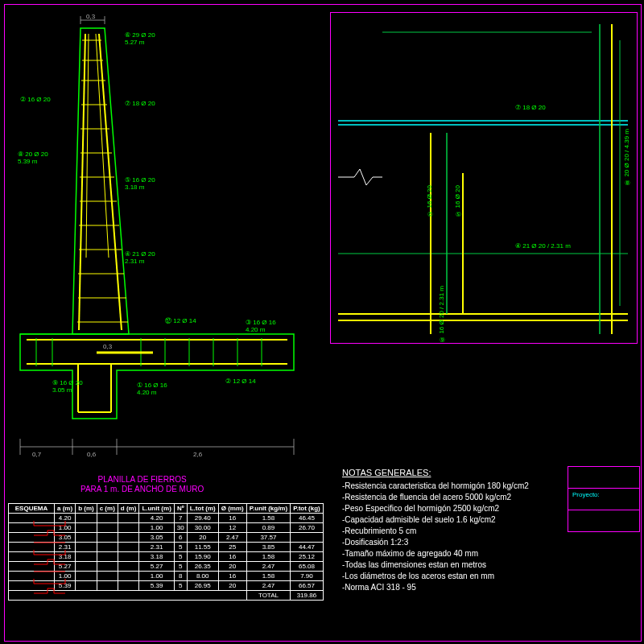 Image resolution: width=644 pixels, height=644 pixels. I want to click on table-title: PLANILLA DE FIERROSPARA 1 m. DE ANCHO DE…, so click(142, 485).